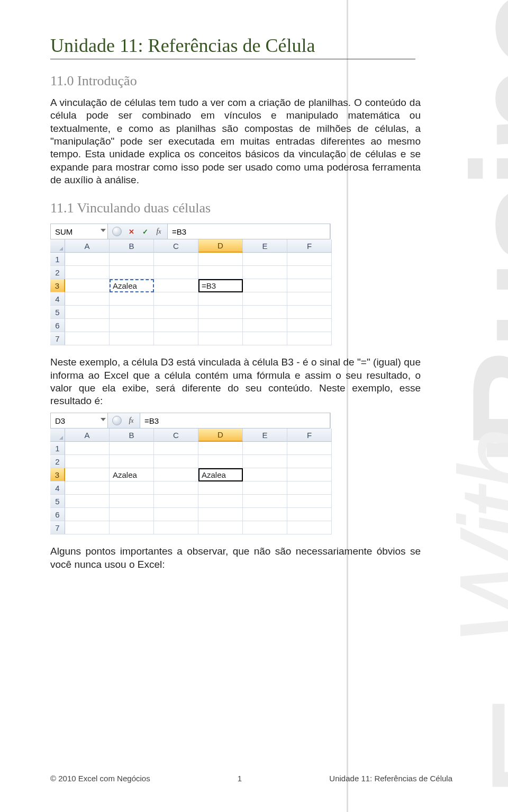  What do you see at coordinates (221, 286) in the screenshot?
I see `cell-D3-active: =B3` at bounding box center [221, 286].